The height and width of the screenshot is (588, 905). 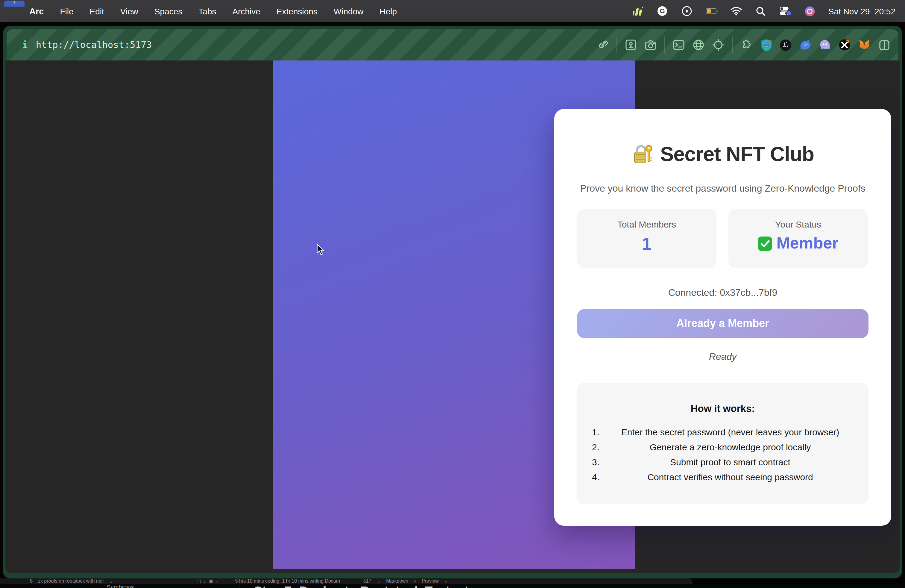 What do you see at coordinates (361, 586) in the screenshot?
I see `bg-doc-title: Step 7: Deploy to Rootstock Testnet` at bounding box center [361, 586].